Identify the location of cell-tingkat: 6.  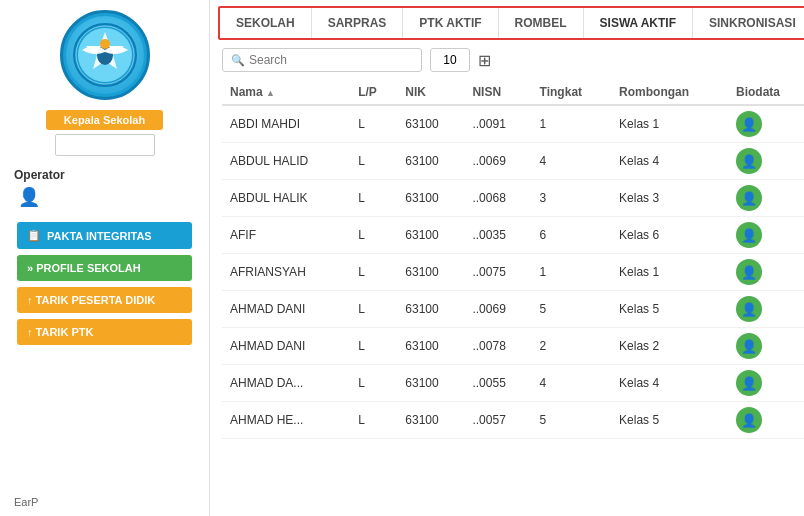
(572, 236).